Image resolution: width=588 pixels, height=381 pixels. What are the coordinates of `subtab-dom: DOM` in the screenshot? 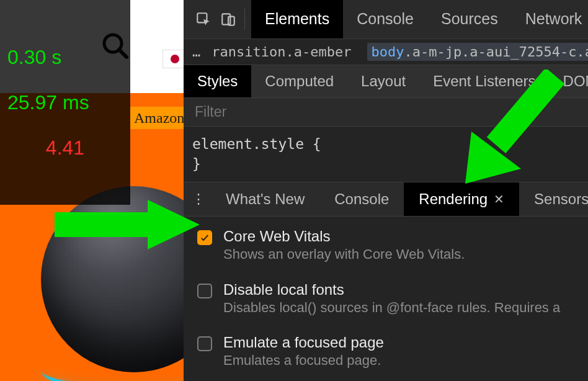 It's located at (569, 81).